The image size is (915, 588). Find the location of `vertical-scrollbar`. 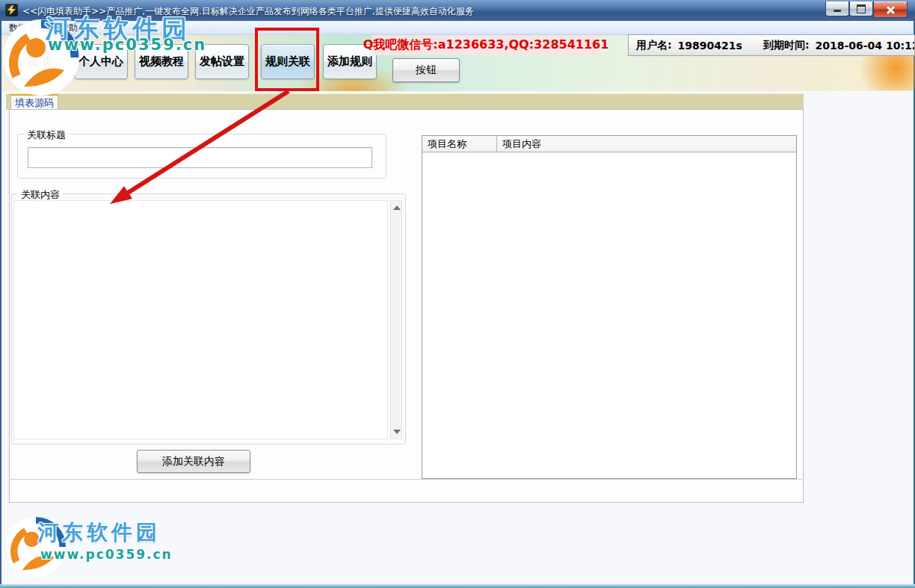

vertical-scrollbar is located at coordinates (396, 320).